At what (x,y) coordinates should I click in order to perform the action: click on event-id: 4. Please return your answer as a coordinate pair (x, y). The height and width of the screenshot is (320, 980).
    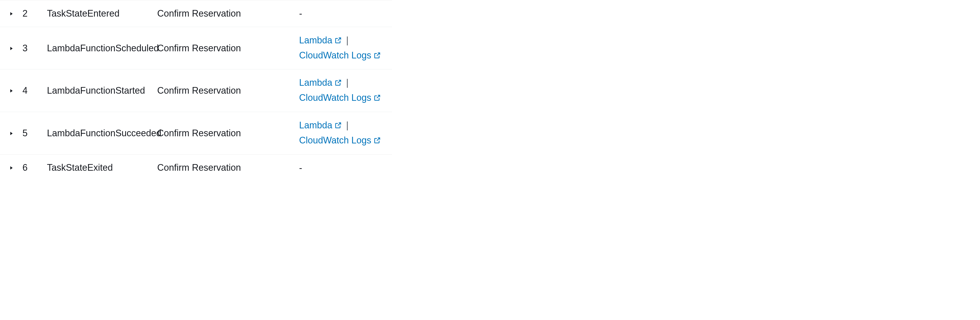
    Looking at the image, I should click on (35, 91).